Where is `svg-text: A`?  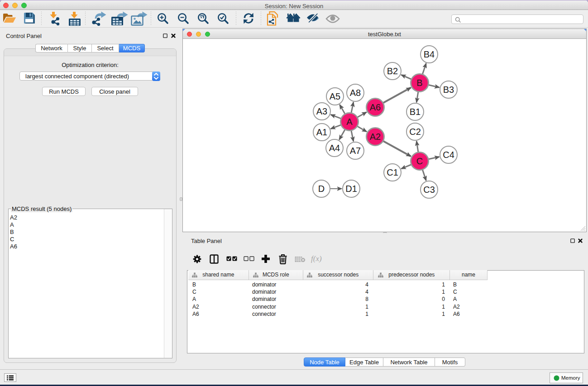 svg-text: A is located at coordinates (349, 122).